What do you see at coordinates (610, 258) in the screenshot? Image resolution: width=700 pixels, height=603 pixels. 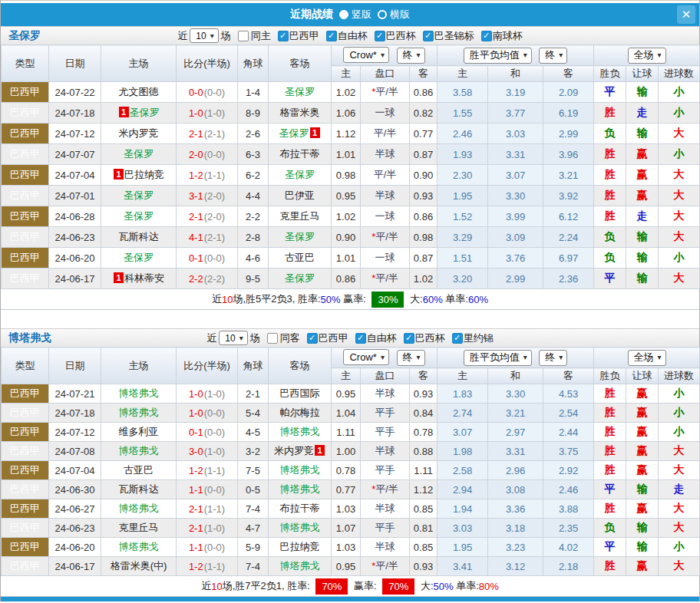 I see `result-wdl: 负` at bounding box center [610, 258].